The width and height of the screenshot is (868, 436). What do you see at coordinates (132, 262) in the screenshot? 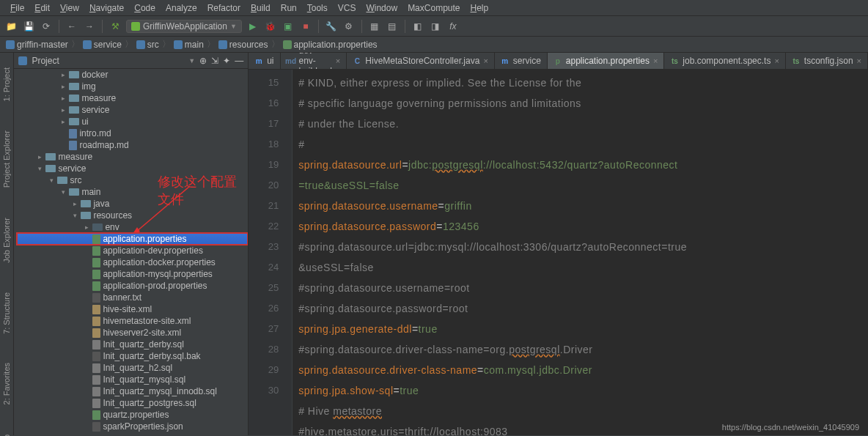
I see `tree-item: application-docker.properties` at bounding box center [132, 262].